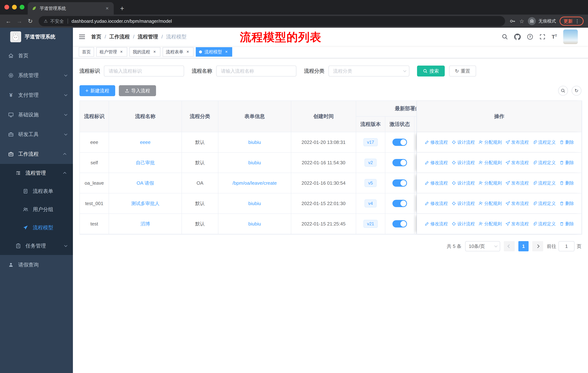 The height and width of the screenshot is (373, 588). I want to click on incognito-badge: 无痕模式, so click(542, 21).